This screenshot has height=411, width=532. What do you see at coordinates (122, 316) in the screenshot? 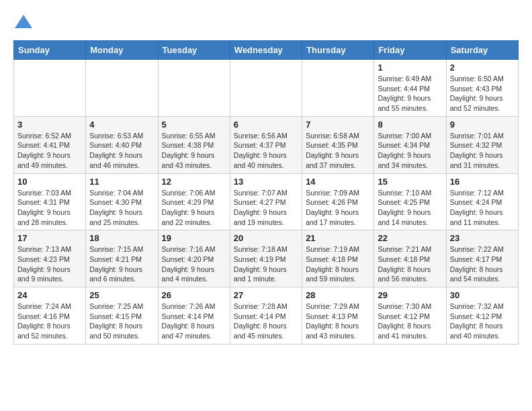
I see `calendar-cell: 25Sunrise: 7:25 AM Sunset: 4:15 PM Dayli…` at bounding box center [122, 316].